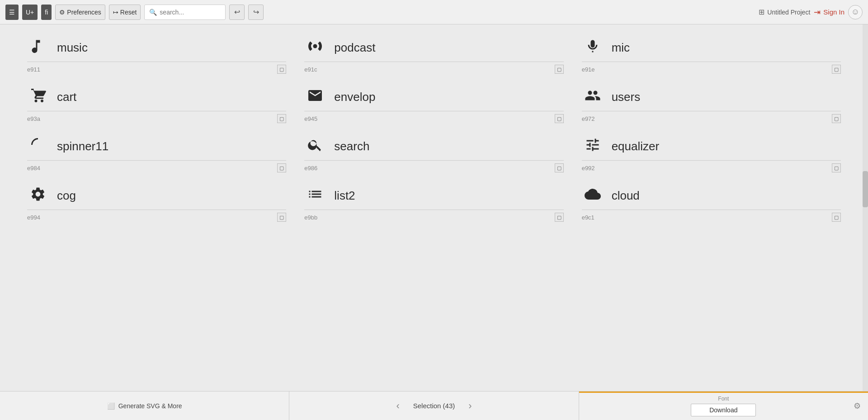 The image size is (868, 420). I want to click on next-arrow-icon: ›, so click(470, 406).